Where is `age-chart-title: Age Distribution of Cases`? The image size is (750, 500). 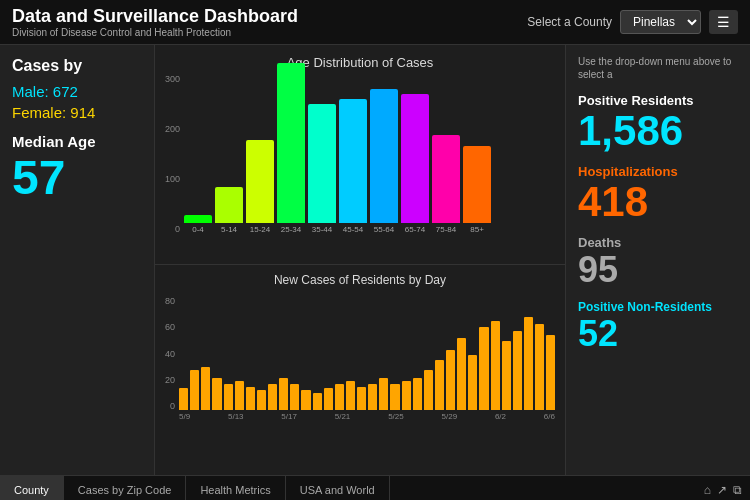
age-chart-title: Age Distribution of Cases is located at coordinates (360, 62).